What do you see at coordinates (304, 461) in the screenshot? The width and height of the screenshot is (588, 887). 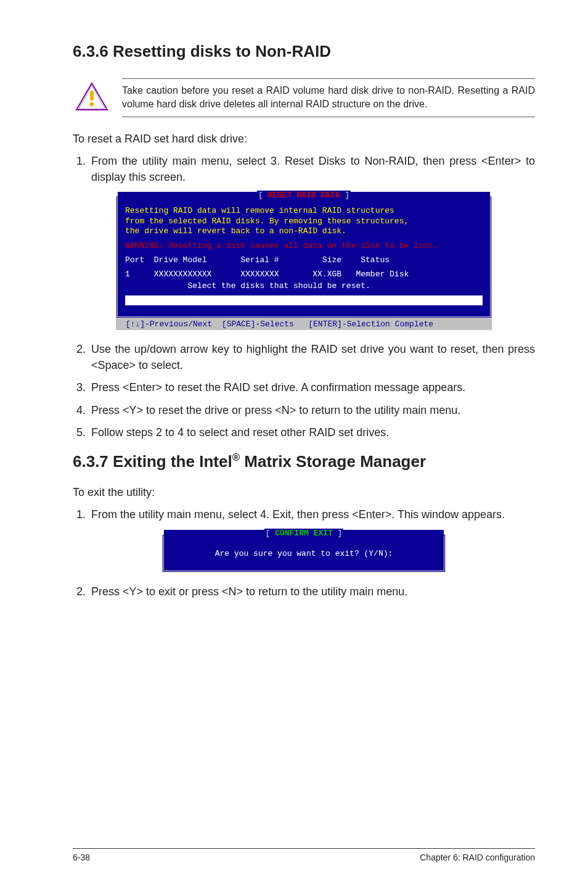 I see `heading-637: 6.3.7 Exiting the Intel® Matrix Storage …` at bounding box center [304, 461].